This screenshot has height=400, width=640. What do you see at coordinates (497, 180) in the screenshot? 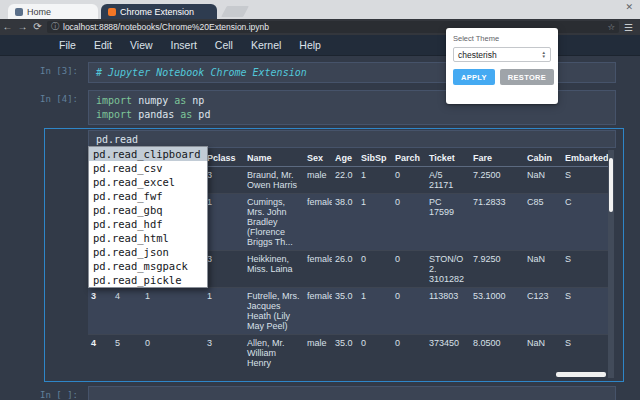
I see `table-cell: 7.2500` at bounding box center [497, 180].